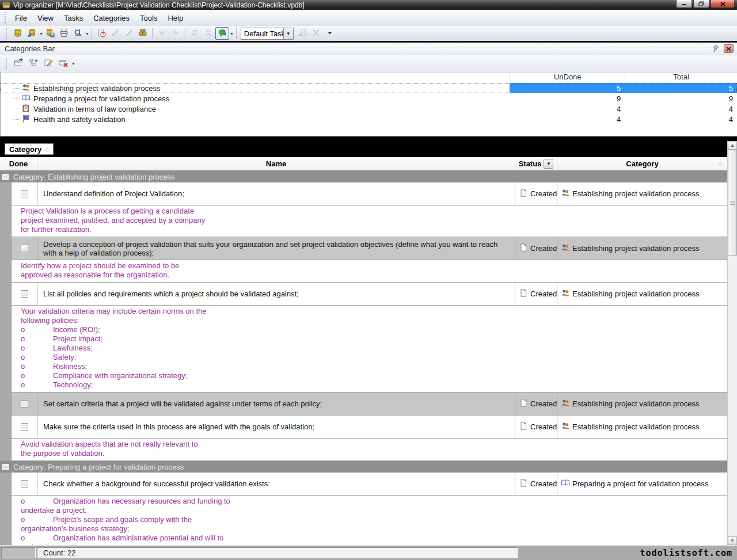 The width and height of the screenshot is (737, 560). I want to click on move-bottom-button, so click(195, 33).